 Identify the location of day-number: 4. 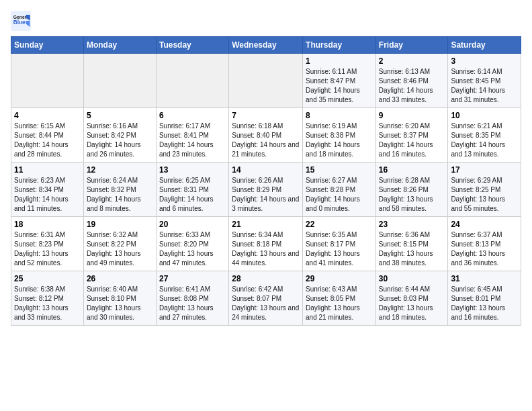
(47, 116).